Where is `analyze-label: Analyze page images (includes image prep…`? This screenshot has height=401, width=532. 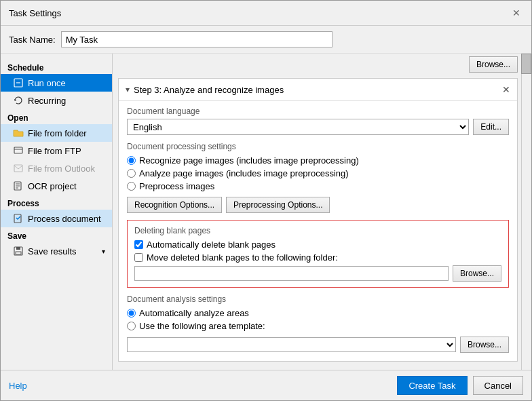 analyze-label: Analyze page images (includes image prep… is located at coordinates (244, 174).